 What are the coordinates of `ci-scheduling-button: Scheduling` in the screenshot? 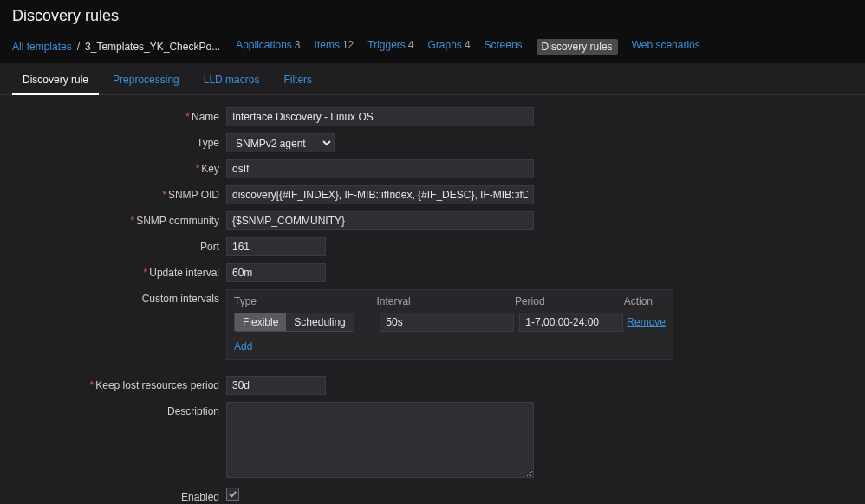 It's located at (319, 322).